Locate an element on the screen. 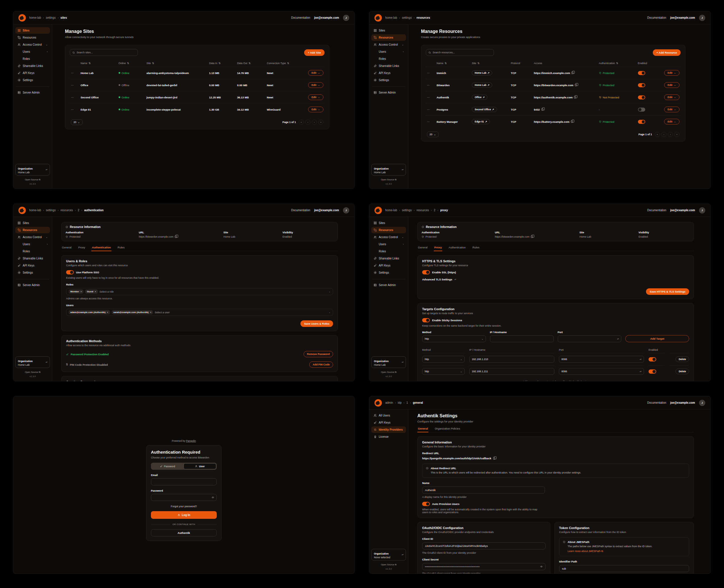 This screenshot has height=588, width=724. target-enabled-toggle is located at coordinates (652, 359).